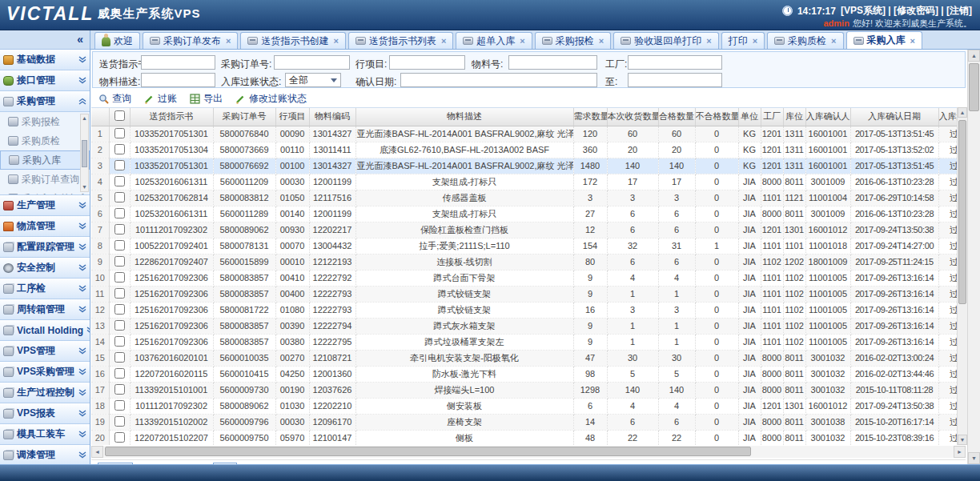  I want to click on sidebar-item: 采购入库, so click(45, 160).